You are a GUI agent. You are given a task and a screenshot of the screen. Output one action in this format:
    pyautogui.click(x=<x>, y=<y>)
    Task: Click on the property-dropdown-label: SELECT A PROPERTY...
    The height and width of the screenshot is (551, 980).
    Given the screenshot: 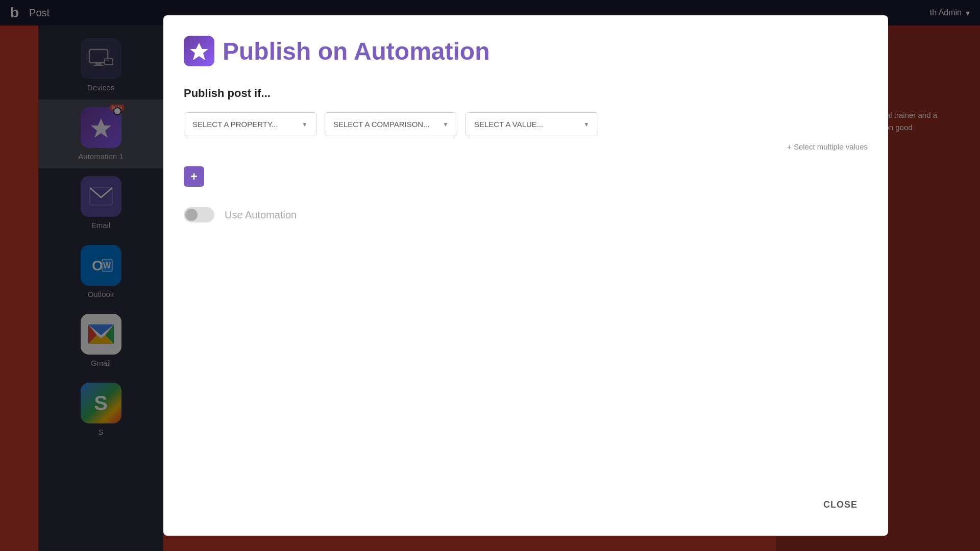 What is the action you would take?
    pyautogui.click(x=235, y=124)
    